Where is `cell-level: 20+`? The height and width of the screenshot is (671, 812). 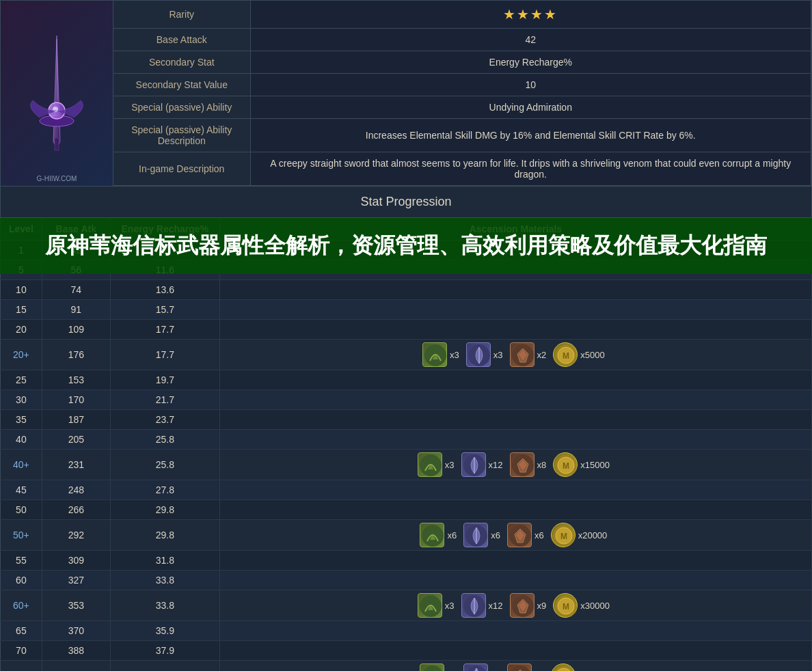 cell-level: 20+ is located at coordinates (22, 355).